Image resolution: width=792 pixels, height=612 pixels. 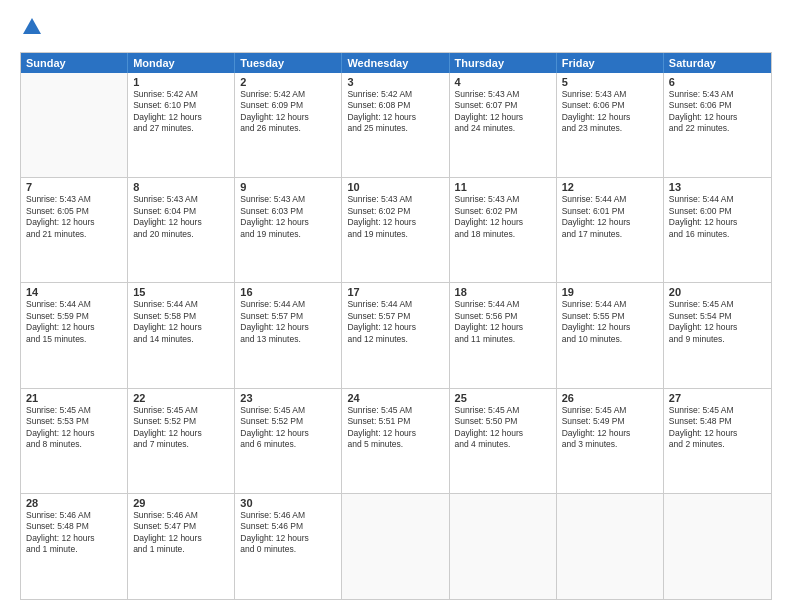 What do you see at coordinates (288, 187) in the screenshot?
I see `cell-date-number: 9` at bounding box center [288, 187].